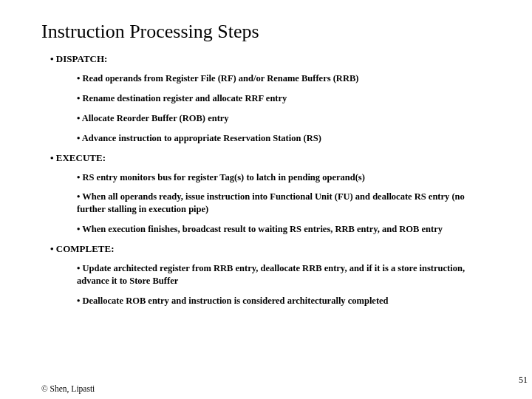  What do you see at coordinates (68, 389) in the screenshot?
I see `footer-copyright: © Shen, Lipasti` at bounding box center [68, 389].